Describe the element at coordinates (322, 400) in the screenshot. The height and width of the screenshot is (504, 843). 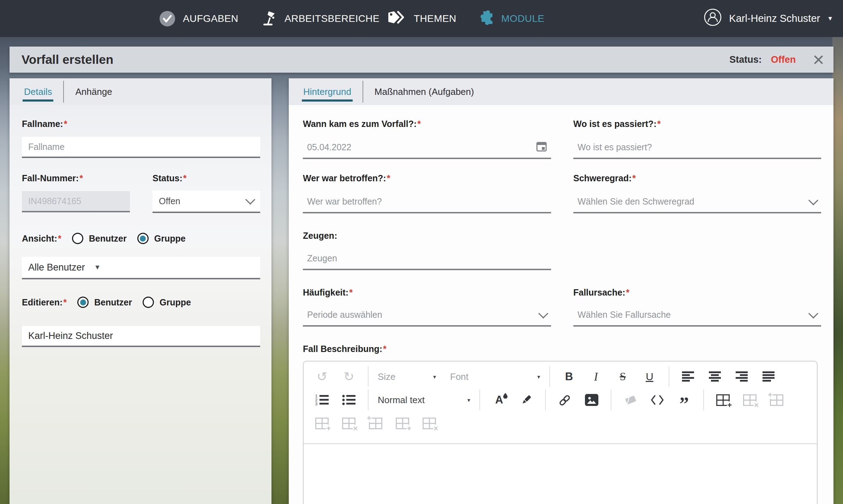
I see `ordered-list-icon: 1 2 3` at that location.